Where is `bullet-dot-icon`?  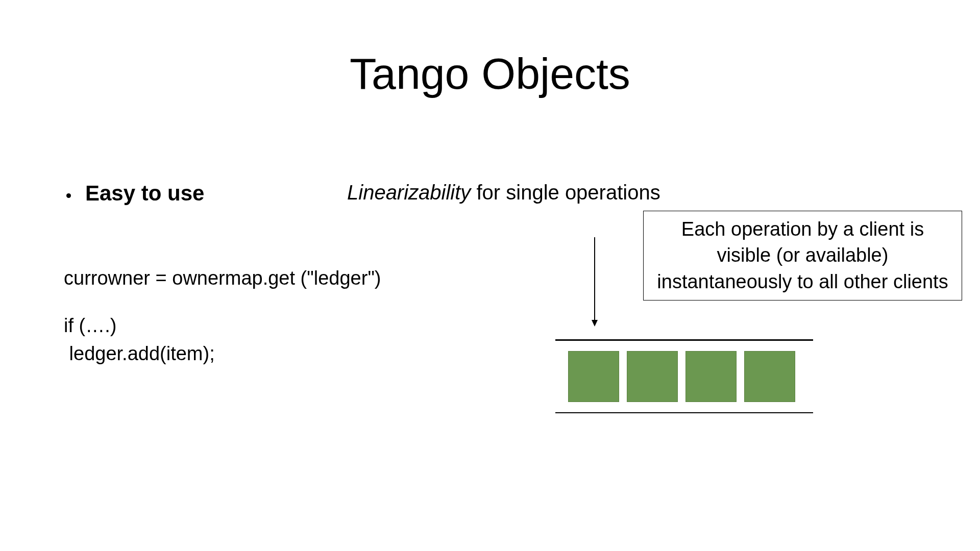
bullet-dot-icon is located at coordinates (68, 196).